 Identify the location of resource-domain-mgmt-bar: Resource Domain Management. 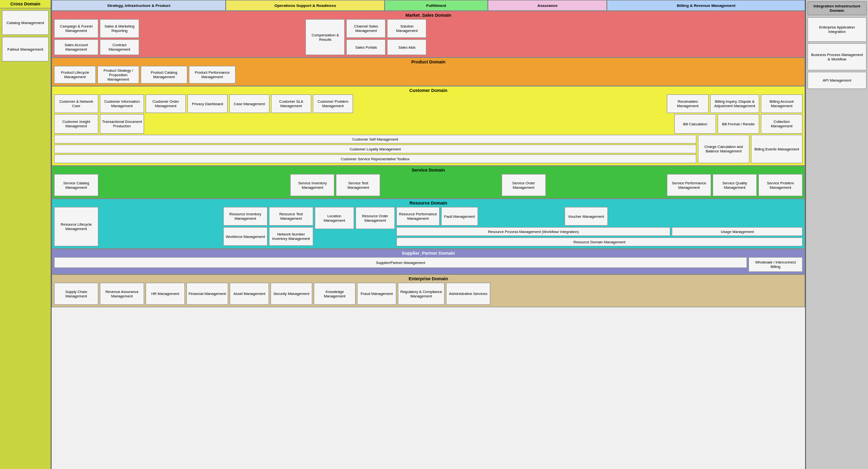
(599, 242).